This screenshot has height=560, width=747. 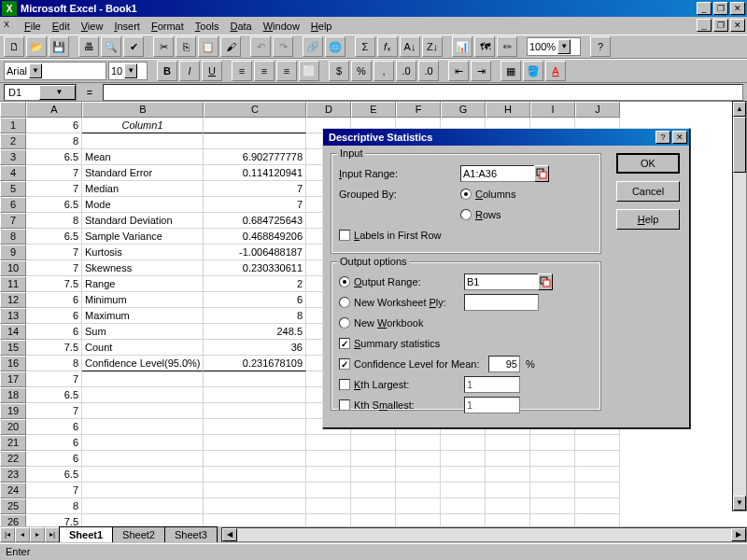 I want to click on cell-B16: Confidence Level(95.0%), so click(x=143, y=364).